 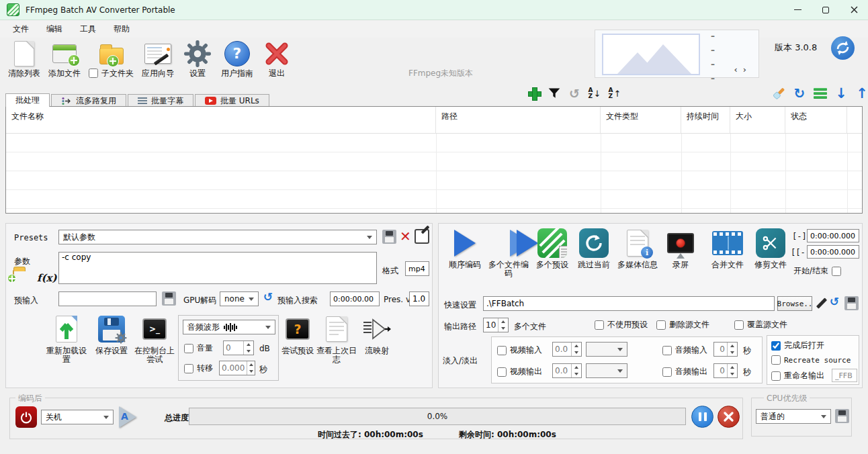 I want to click on sort-desc-button: AZ↑, so click(x=615, y=93).